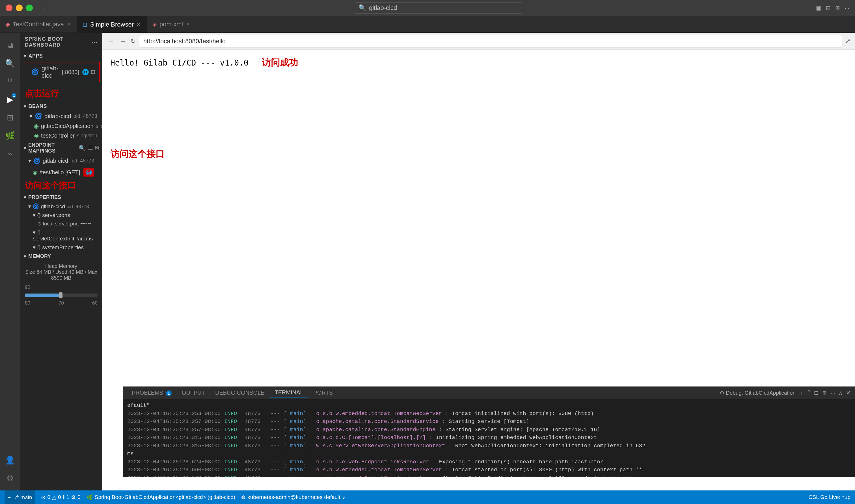  I want to click on endpoint-item-1: ◉ /test/hello [GET] 🌐, so click(61, 173).